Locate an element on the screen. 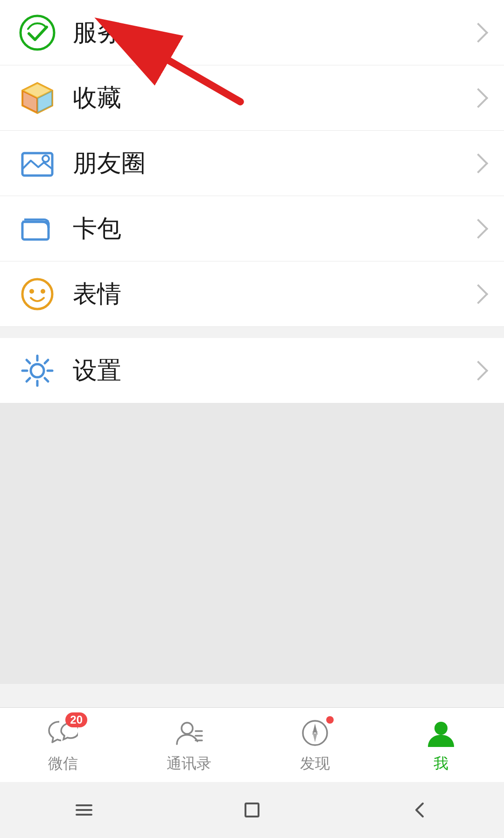 This screenshot has height=838, width=504. menu-item-stickers: 表情 is located at coordinates (252, 294).